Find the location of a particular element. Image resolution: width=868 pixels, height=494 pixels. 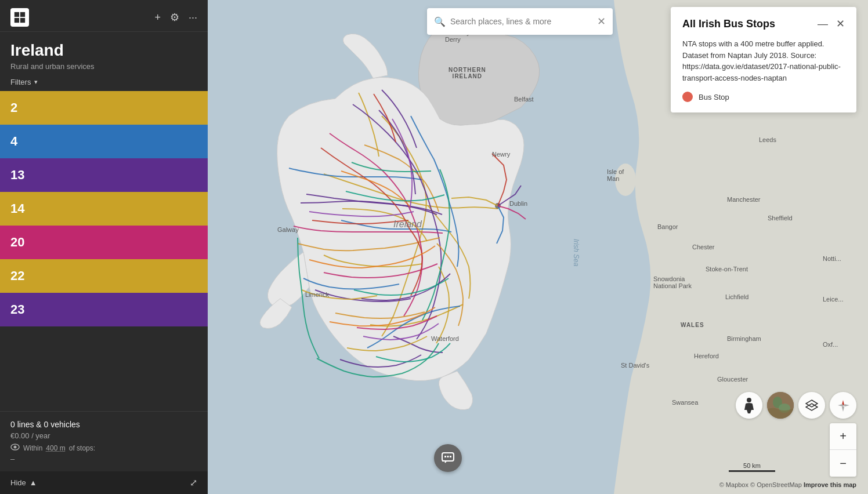

sidebar-header: + ⚙ ··· is located at coordinates (104, 16).